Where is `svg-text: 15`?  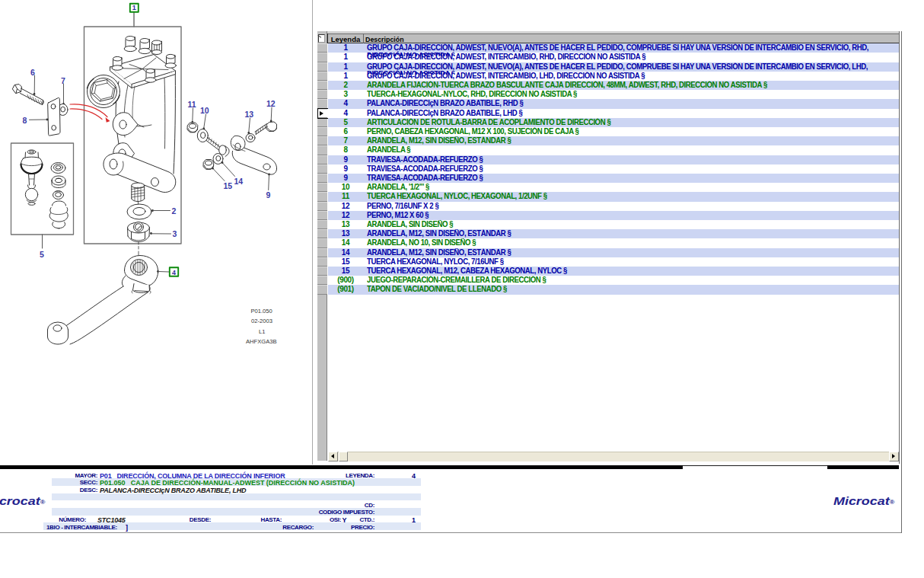
svg-text: 15 is located at coordinates (228, 186).